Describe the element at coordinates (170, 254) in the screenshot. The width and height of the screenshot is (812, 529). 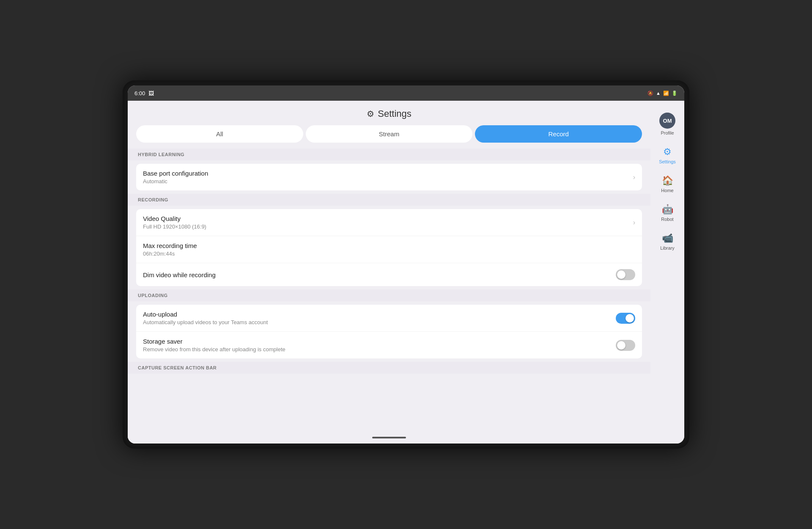
I see `setting-max-recording-time-subtitle: 06h:20m:44s` at that location.